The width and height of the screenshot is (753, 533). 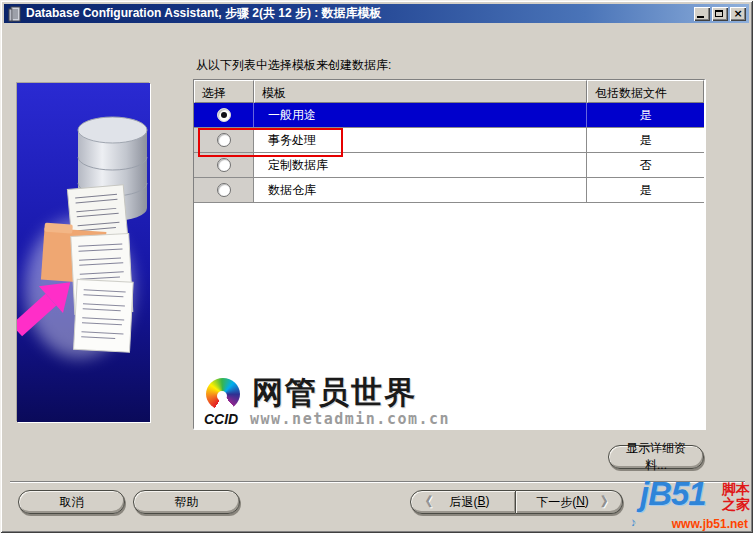 I want to click on minimize-icon, so click(x=700, y=17).